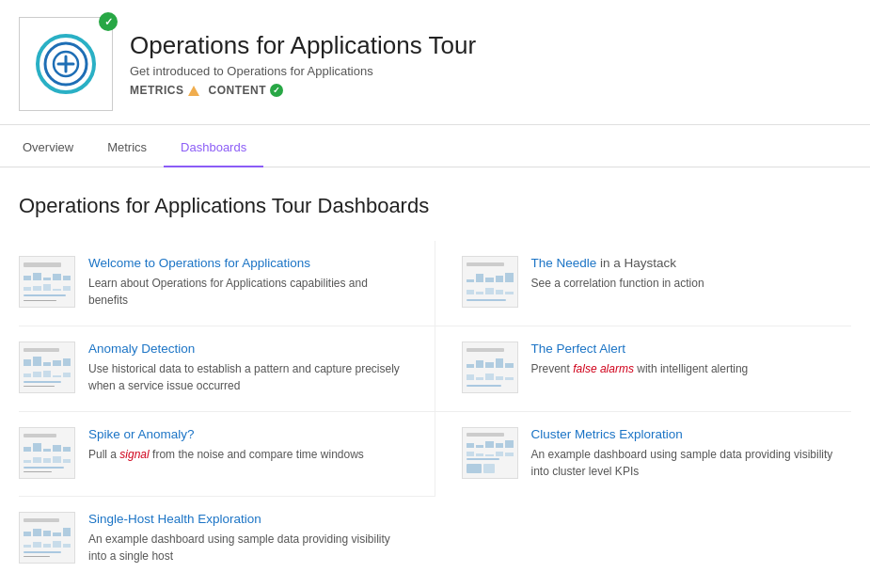 Image resolution: width=870 pixels, height=588 pixels. What do you see at coordinates (228, 369) in the screenshot?
I see `dashboard-item-anomaly: Anomaly Detection Use historical data to…` at bounding box center [228, 369].